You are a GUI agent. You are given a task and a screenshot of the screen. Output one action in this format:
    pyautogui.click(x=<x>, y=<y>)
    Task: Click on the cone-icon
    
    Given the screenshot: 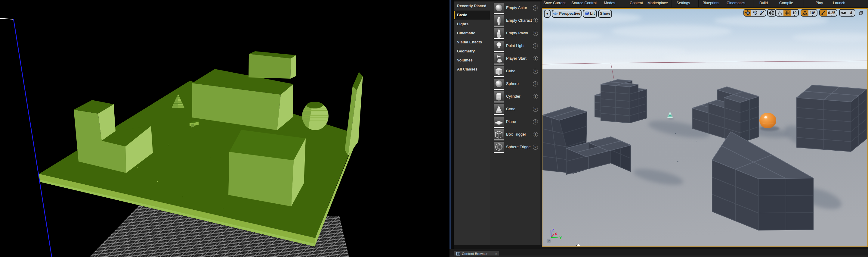 What is the action you would take?
    pyautogui.click(x=499, y=109)
    